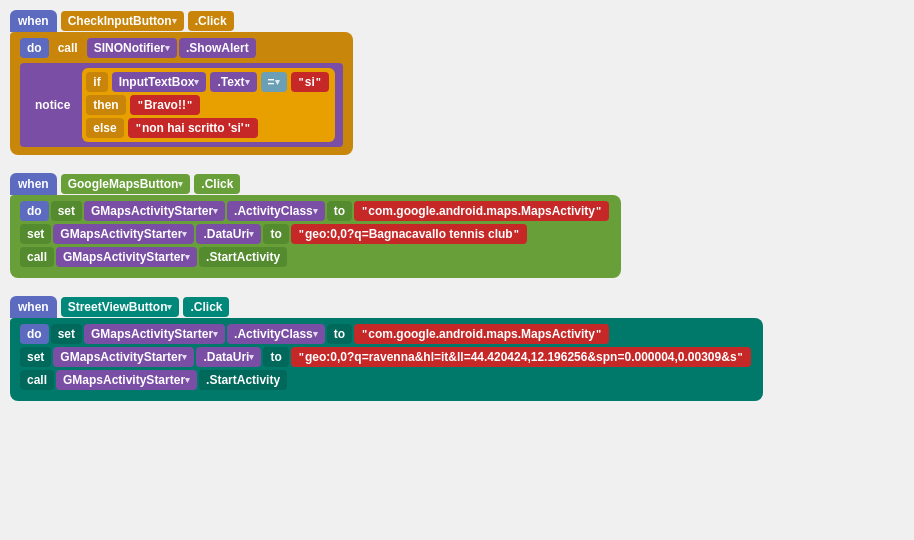 The width and height of the screenshot is (914, 540). Describe the element at coordinates (208, 105) in the screenshot. I see `if-block-outer: if InputTextBox ▾ .Text ▾ = ▾` at that location.